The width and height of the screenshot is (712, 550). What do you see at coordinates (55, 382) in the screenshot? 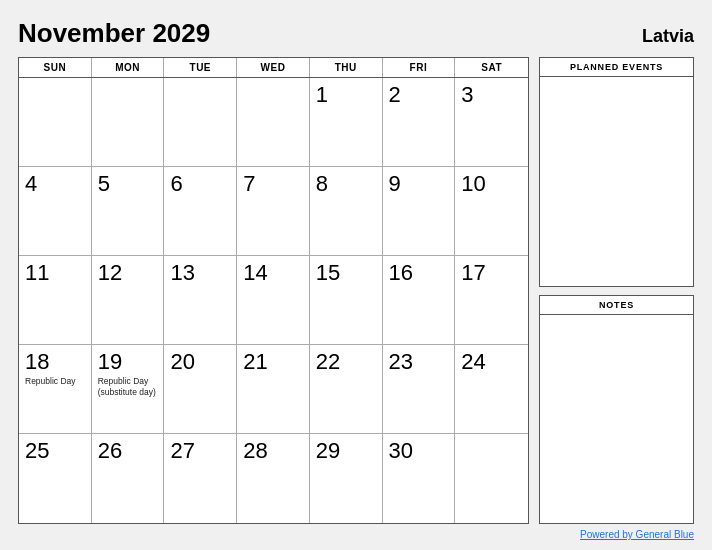
I see `holiday-label: Republic Day` at bounding box center [55, 382].